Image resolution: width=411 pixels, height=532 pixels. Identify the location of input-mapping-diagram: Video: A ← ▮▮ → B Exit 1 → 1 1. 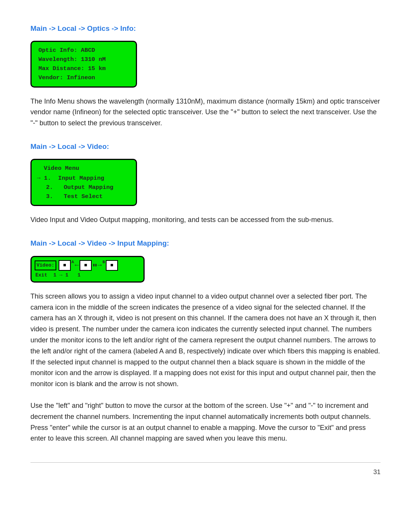
(88, 269).